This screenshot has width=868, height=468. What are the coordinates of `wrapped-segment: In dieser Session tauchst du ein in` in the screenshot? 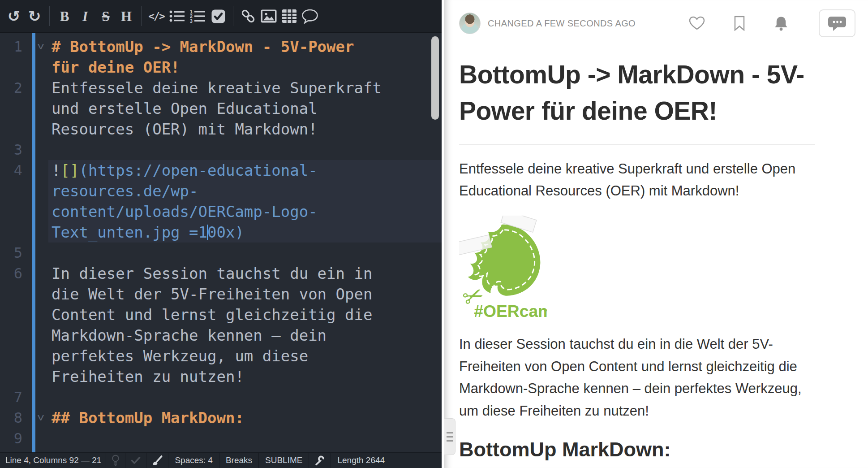 It's located at (246, 273).